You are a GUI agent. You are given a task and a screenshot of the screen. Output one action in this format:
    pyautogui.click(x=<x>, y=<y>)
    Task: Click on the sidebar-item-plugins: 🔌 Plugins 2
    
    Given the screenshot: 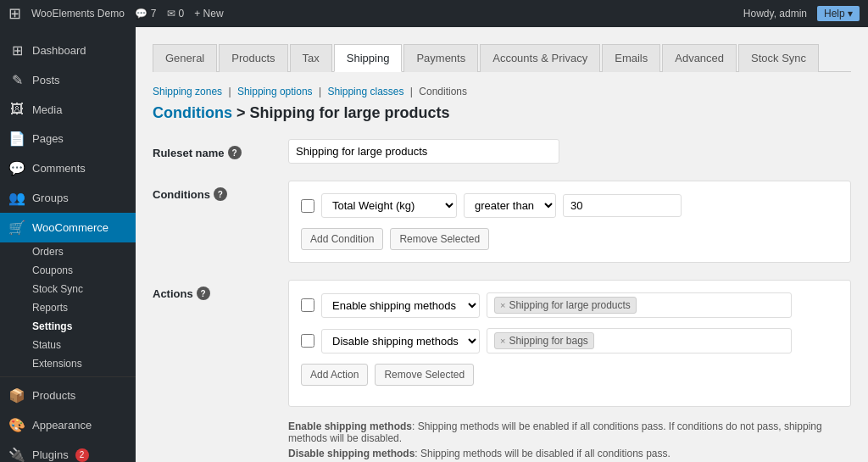 What is the action you would take?
    pyautogui.click(x=68, y=451)
    